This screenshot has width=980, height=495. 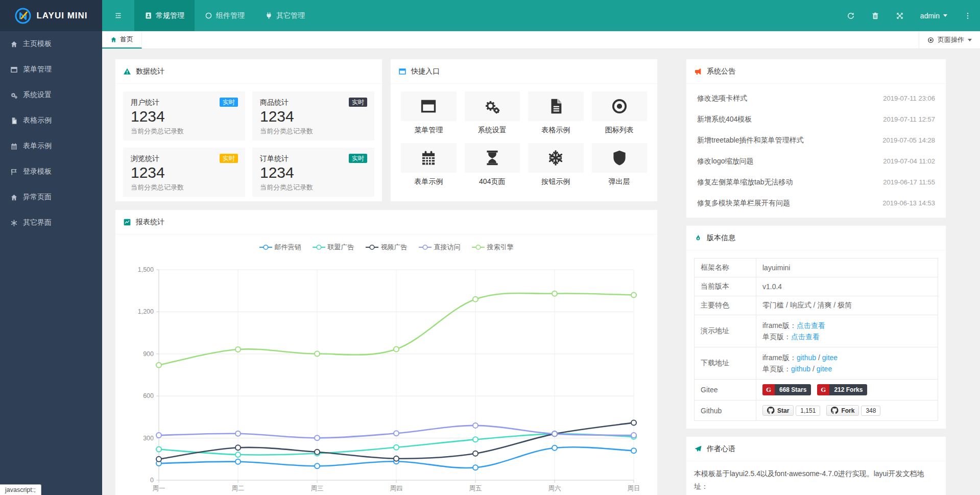 What do you see at coordinates (816, 331) in the screenshot?
I see `version-row: 演示地址iframe版：点击查看单页版：点击查看` at bounding box center [816, 331].